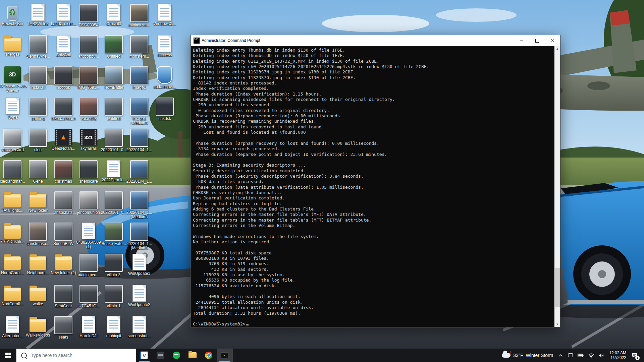 Image resolution: width=644 pixels, height=362 pixels. What do you see at coordinates (635, 355) in the screenshot?
I see `action-center-button: 1` at bounding box center [635, 355].